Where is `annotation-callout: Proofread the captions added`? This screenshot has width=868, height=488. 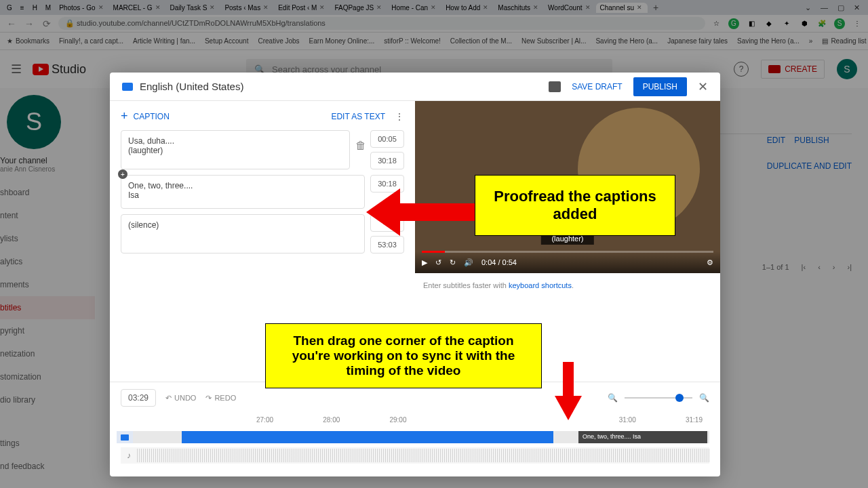 annotation-callout: Proofread the captions added is located at coordinates (575, 205).